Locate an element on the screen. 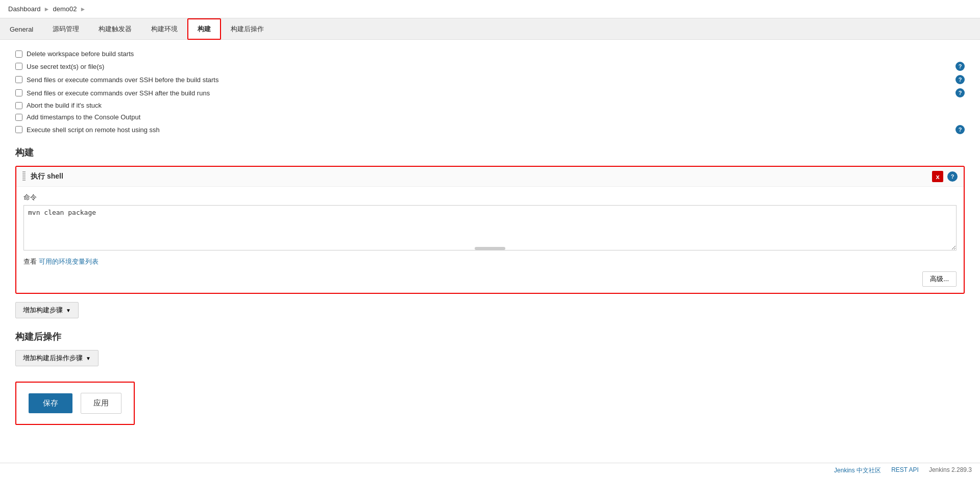 Image resolution: width=980 pixels, height=478 pixels. cb-secret-text is located at coordinates (19, 66).